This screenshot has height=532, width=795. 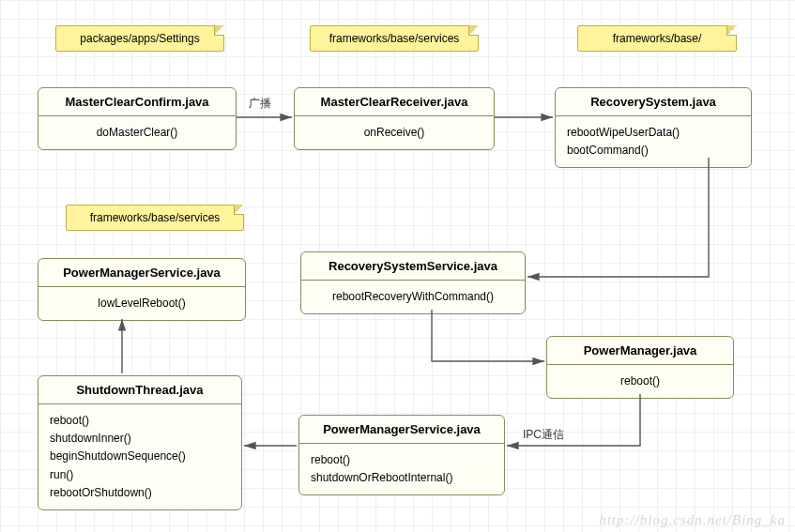 I want to click on edge-label-broadcast: 广播, so click(x=260, y=103).